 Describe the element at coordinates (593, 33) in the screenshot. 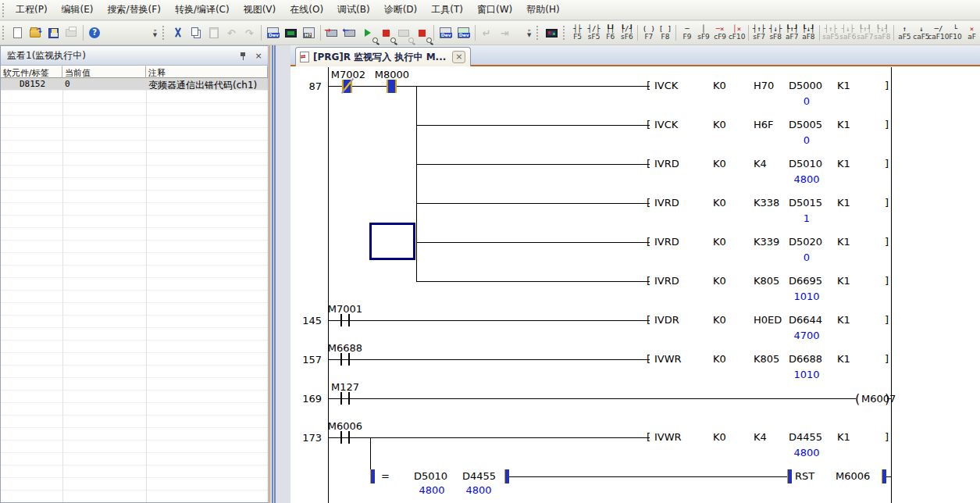

I see `ladder-closed-contact-button: ┤/├sF5` at that location.